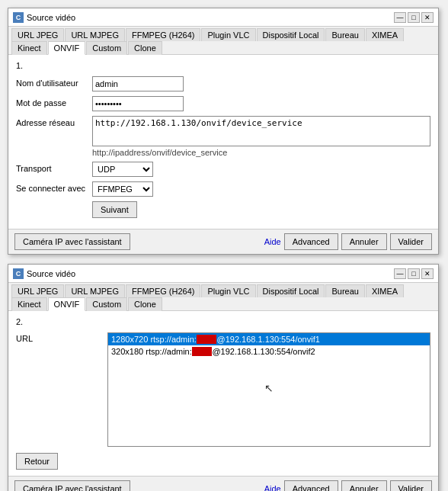  What do you see at coordinates (269, 345) in the screenshot?
I see `url-list: 1280x720 rtsp://admin:■■■■@192.168.1.130…` at bounding box center [269, 345].